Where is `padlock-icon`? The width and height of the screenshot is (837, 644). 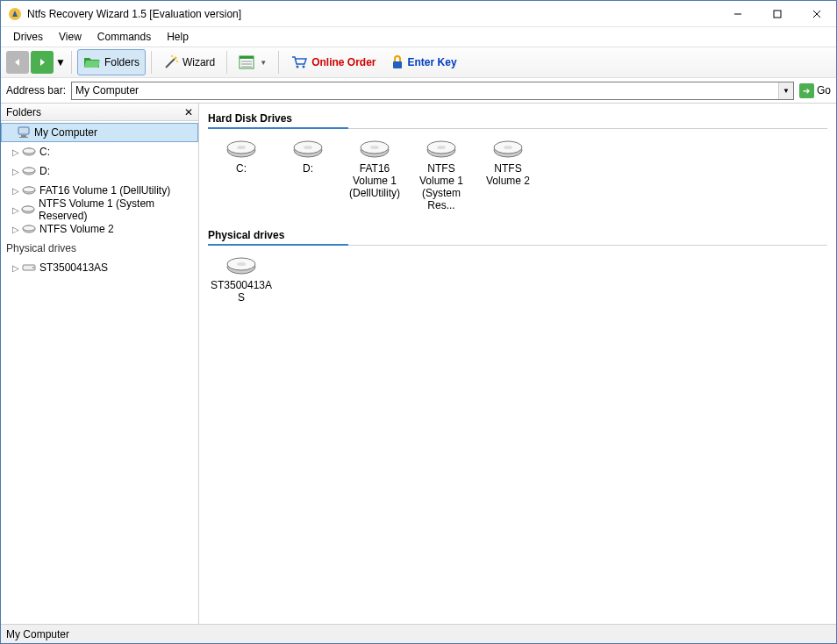 padlock-icon is located at coordinates (397, 62).